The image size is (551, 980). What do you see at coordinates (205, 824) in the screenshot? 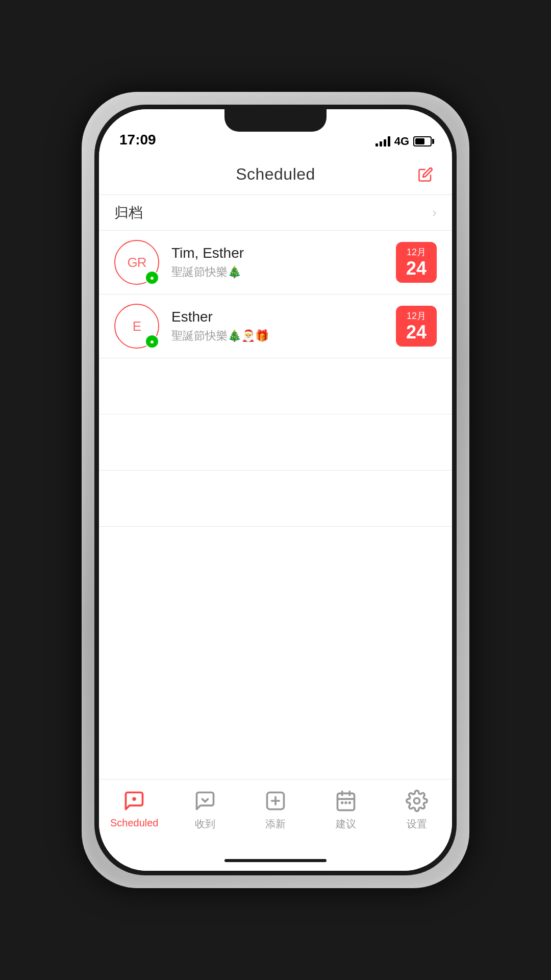
I see `tab-inbox-label: 收到` at bounding box center [205, 824].